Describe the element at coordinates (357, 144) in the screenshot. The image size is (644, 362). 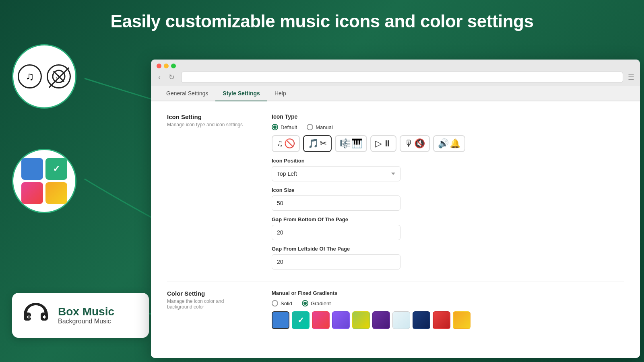
I see `icon-set-3-b: 🎹` at that location.